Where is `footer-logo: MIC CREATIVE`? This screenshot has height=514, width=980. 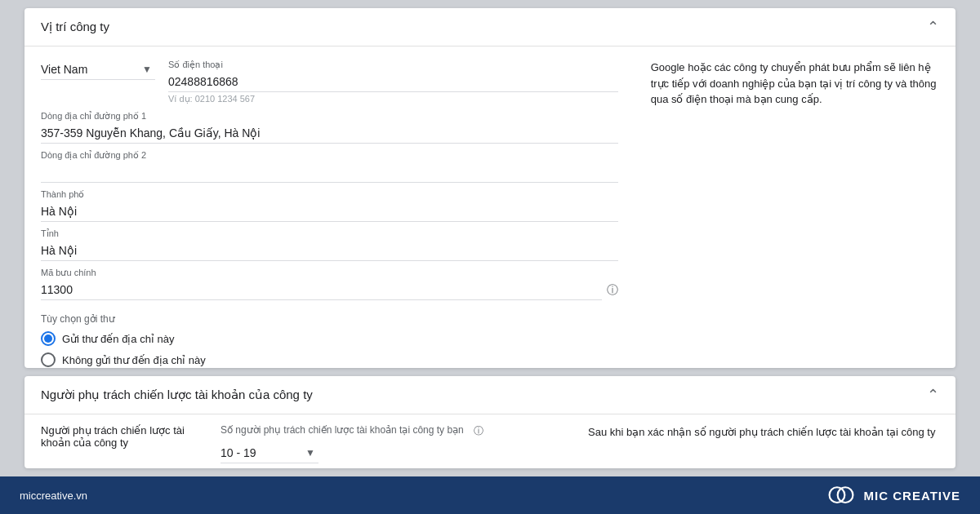
footer-logo: MIC CREATIVE is located at coordinates (893, 495).